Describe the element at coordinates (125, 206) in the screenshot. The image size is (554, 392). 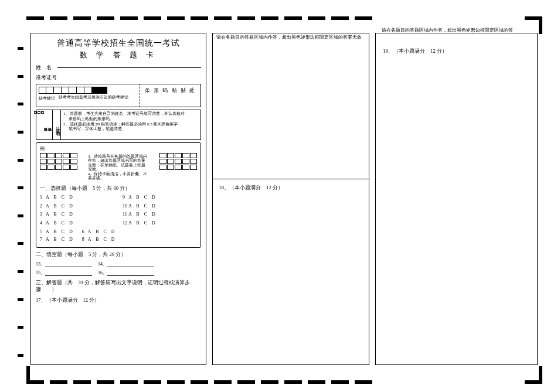
I see `mc-qnum: 10` at that location.